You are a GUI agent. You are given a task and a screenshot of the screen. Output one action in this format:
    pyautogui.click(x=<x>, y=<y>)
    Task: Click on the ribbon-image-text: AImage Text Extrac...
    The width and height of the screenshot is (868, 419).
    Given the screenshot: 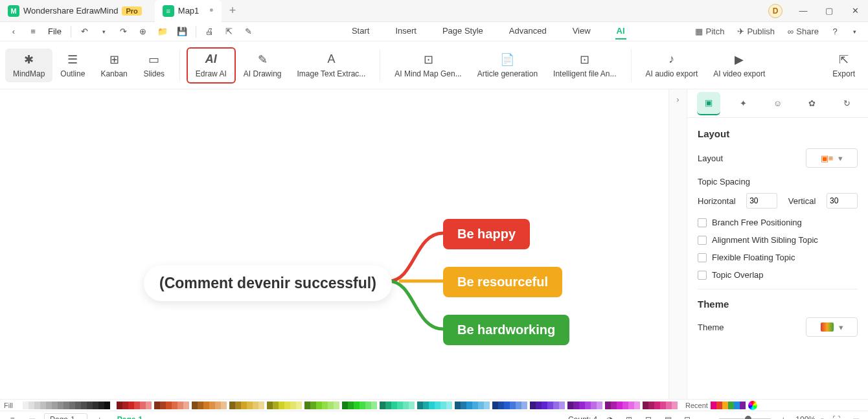 What is the action you would take?
    pyautogui.click(x=331, y=65)
    